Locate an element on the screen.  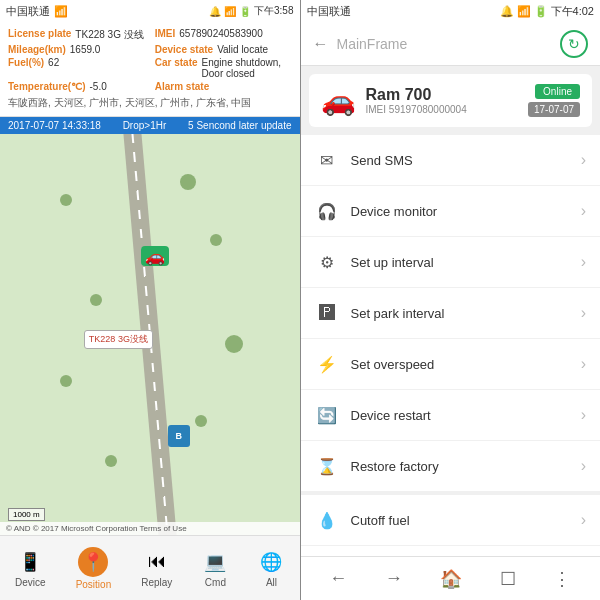
right-bottom-nav: ← → 🏠 ☐ ⋮ is located at coordinates (451, 578).